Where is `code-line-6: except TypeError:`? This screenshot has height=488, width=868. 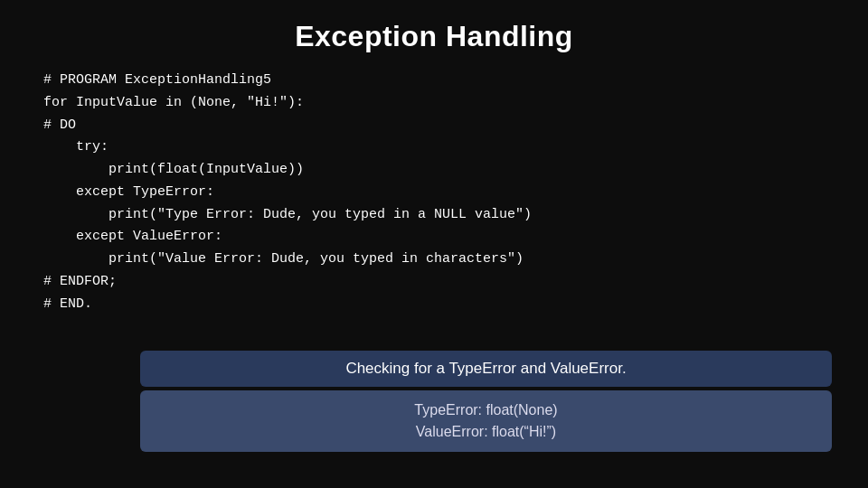
code-line-6: except TypeError: is located at coordinates (442, 193).